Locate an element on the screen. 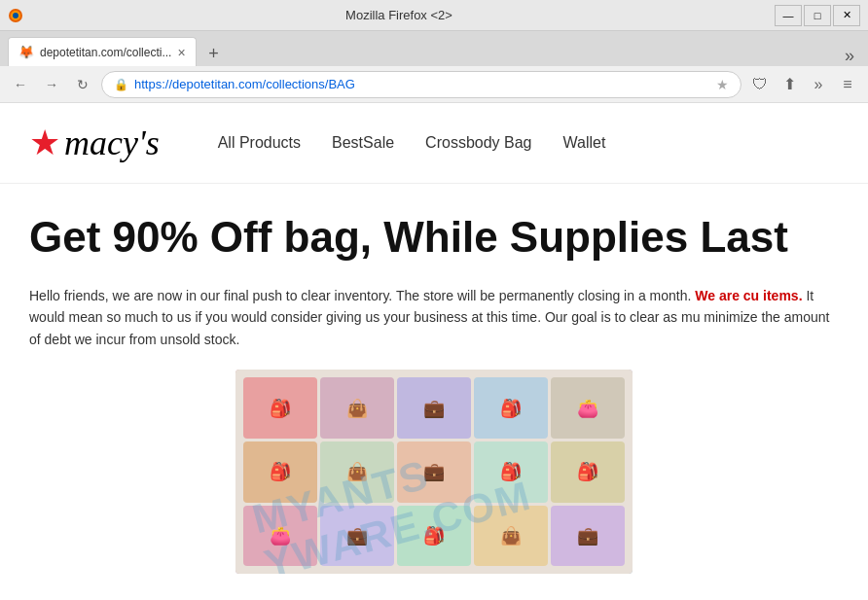 The height and width of the screenshot is (600, 868). bookmark-star-icon: ★ is located at coordinates (722, 85).